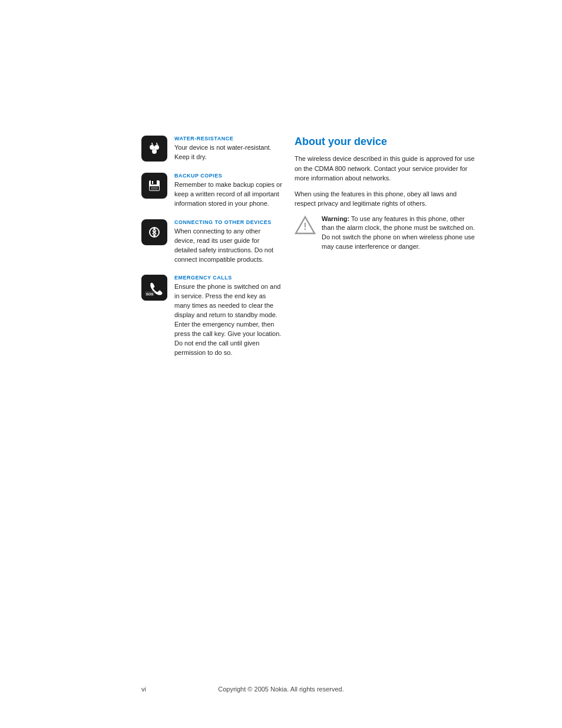  What do you see at coordinates (229, 316) in the screenshot?
I see `emergency-content: EMERGENCY CALLS Ensure the phone is swit…` at bounding box center [229, 316].